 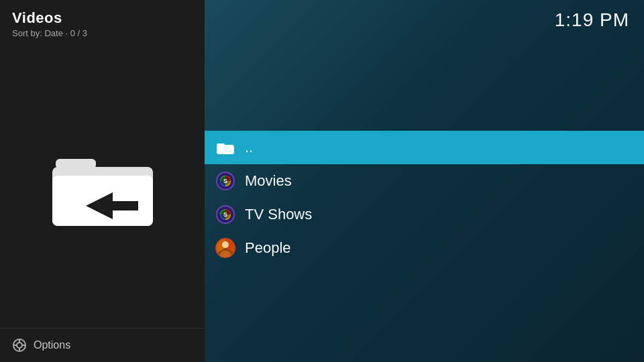 I want to click on page-title: Videos, so click(x=102, y=18).